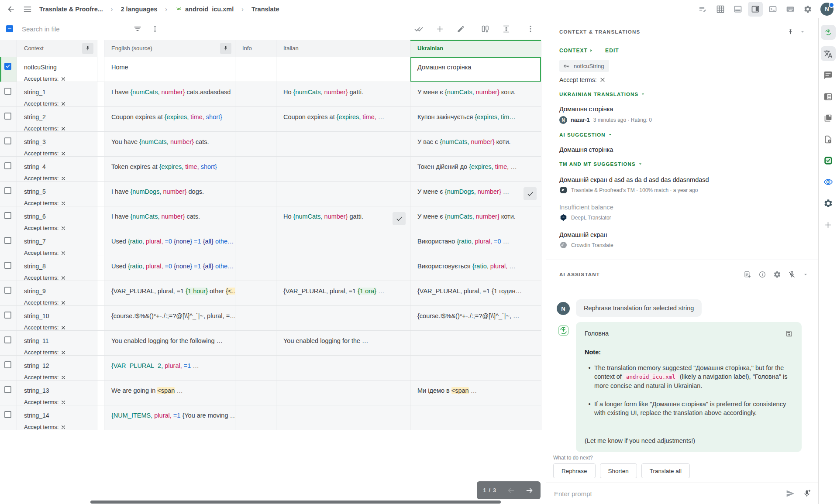  What do you see at coordinates (226, 48) in the screenshot?
I see `pin-icon` at bounding box center [226, 48].